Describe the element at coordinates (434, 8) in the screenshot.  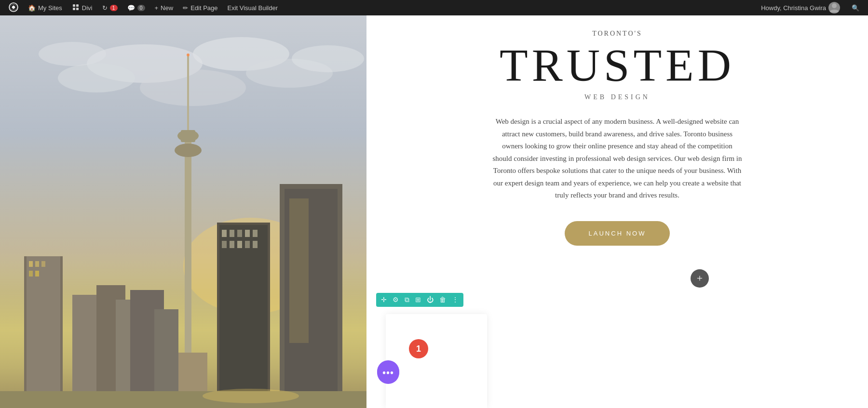
I see `admin-bar: 🏠 My Sites Divi ↻ 1 💬 0 + New ✏ Edit Pag…` at that location.